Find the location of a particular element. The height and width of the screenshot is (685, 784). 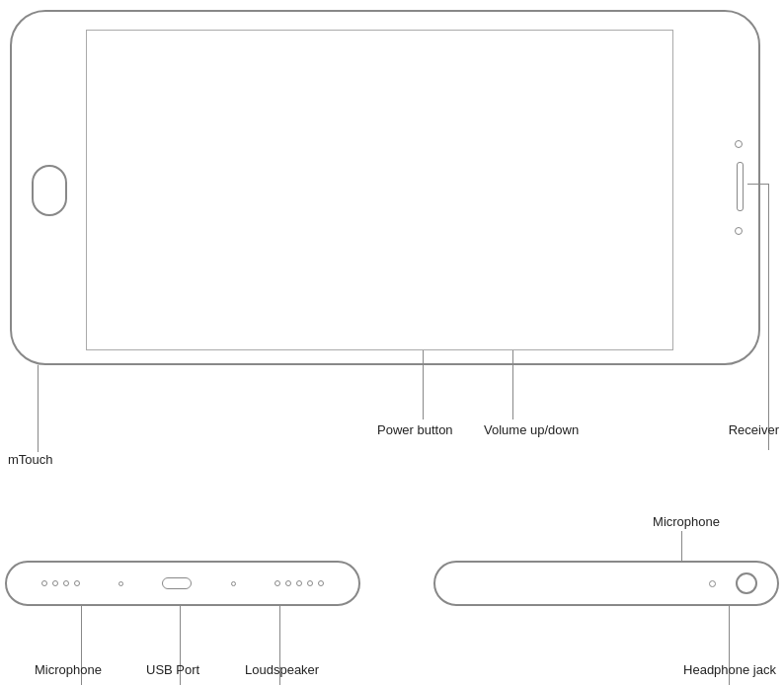

right-indicator-bottom is located at coordinates (739, 231).